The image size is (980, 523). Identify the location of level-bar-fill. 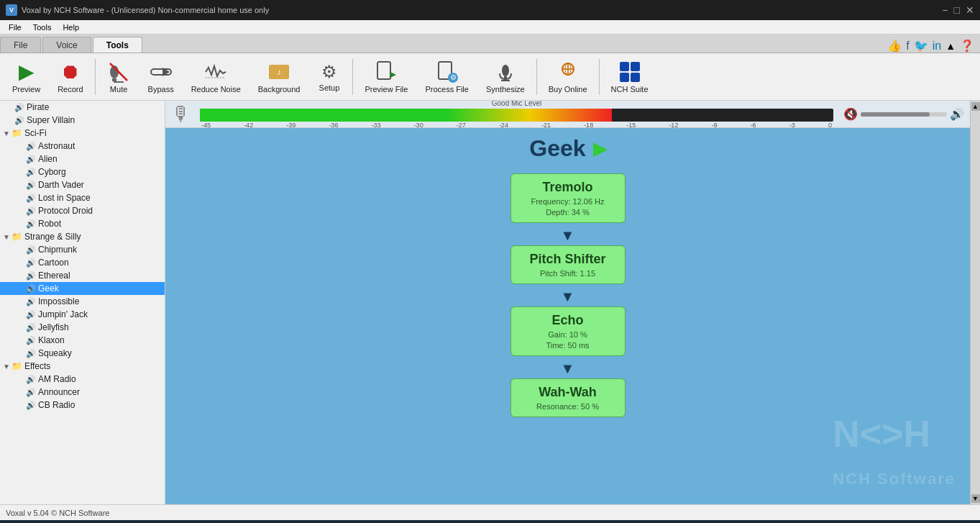
(406, 115).